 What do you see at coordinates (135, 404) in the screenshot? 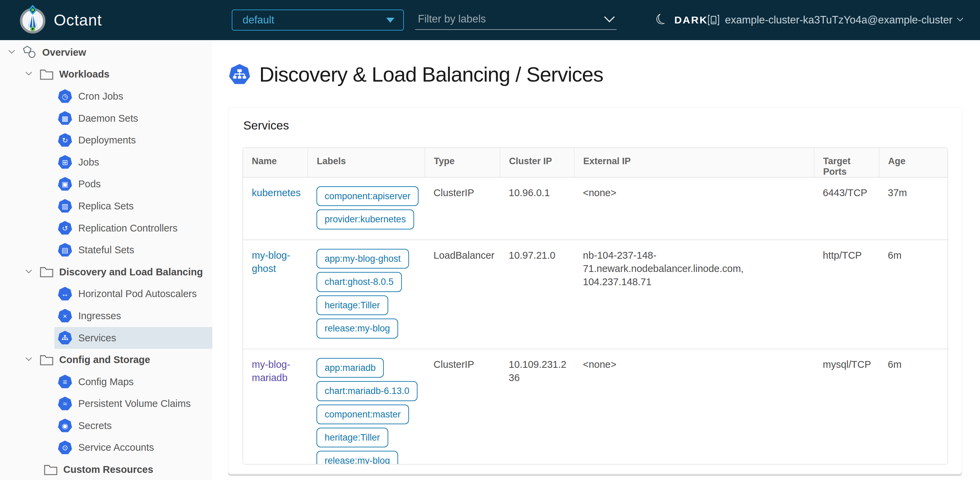
I see `sidebar-item-label: Persistent Volume Claims` at bounding box center [135, 404].